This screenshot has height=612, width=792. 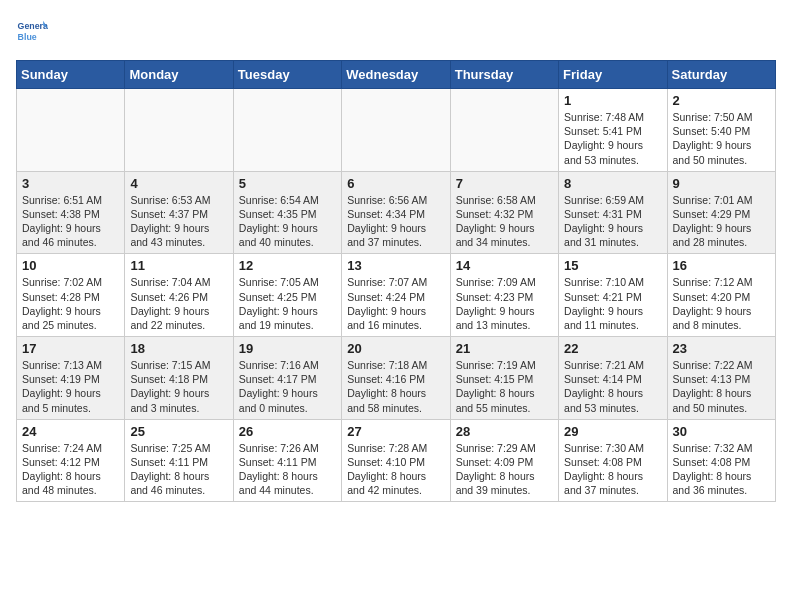 I want to click on day-number: 28, so click(x=504, y=432).